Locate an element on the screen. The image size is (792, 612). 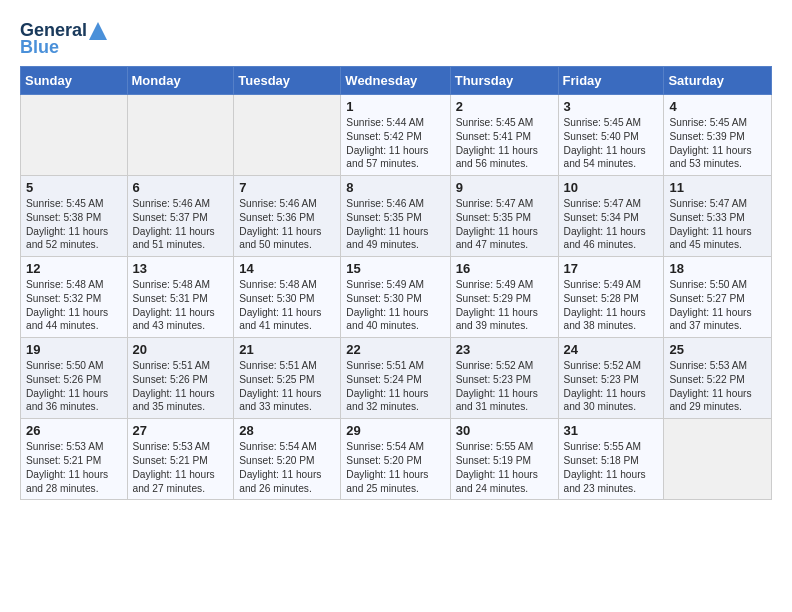
calendar-cell: 13Sunrise: 5:48 AM Sunset: 5:31 PM Dayli… is located at coordinates (180, 298).